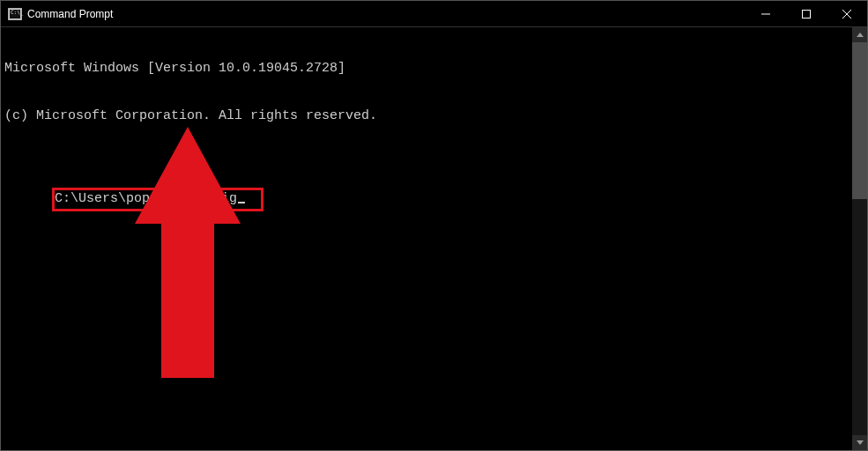 The width and height of the screenshot is (868, 451). Describe the element at coordinates (428, 116) in the screenshot. I see `copyright-line: (c) Microsoft Corporation. All rights re…` at that location.